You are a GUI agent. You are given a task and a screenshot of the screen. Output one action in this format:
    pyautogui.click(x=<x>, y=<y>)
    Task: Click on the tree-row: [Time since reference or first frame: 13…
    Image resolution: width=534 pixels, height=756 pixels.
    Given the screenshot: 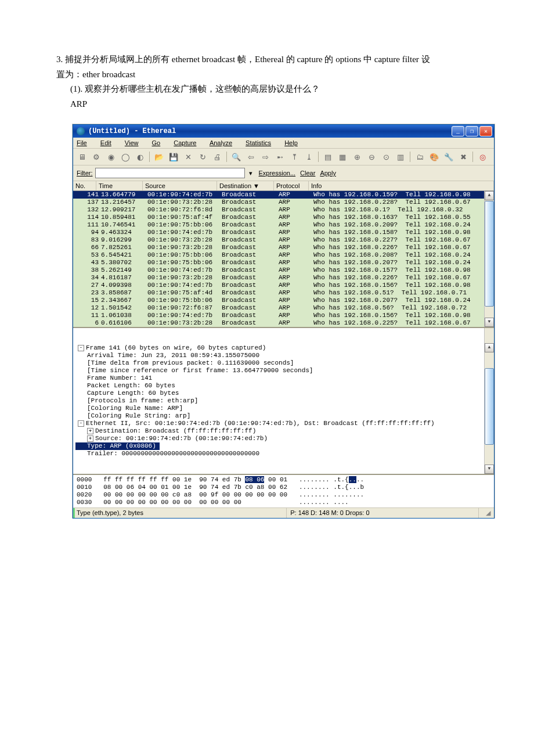 What is the action you would take?
    pyautogui.click(x=283, y=370)
    